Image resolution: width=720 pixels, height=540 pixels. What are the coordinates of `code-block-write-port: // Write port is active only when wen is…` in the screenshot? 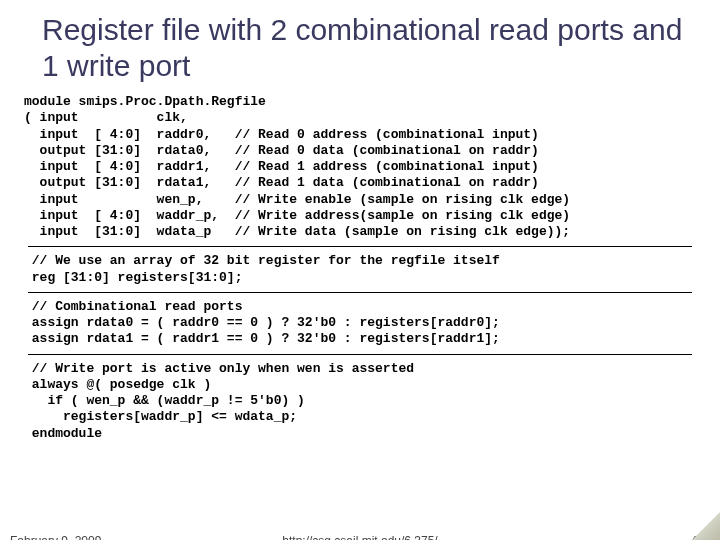 It's located at (358, 402).